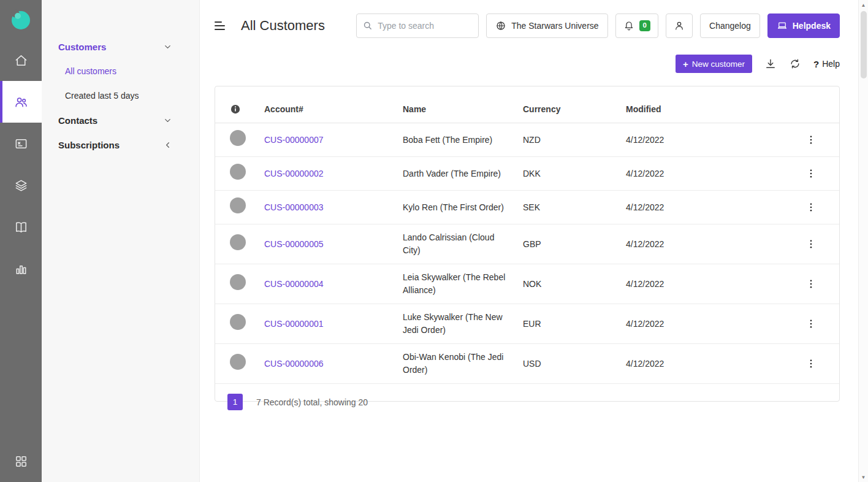 The height and width of the screenshot is (482, 868). Describe the element at coordinates (710, 109) in the screenshot. I see `column-header-modified: Modified` at that location.